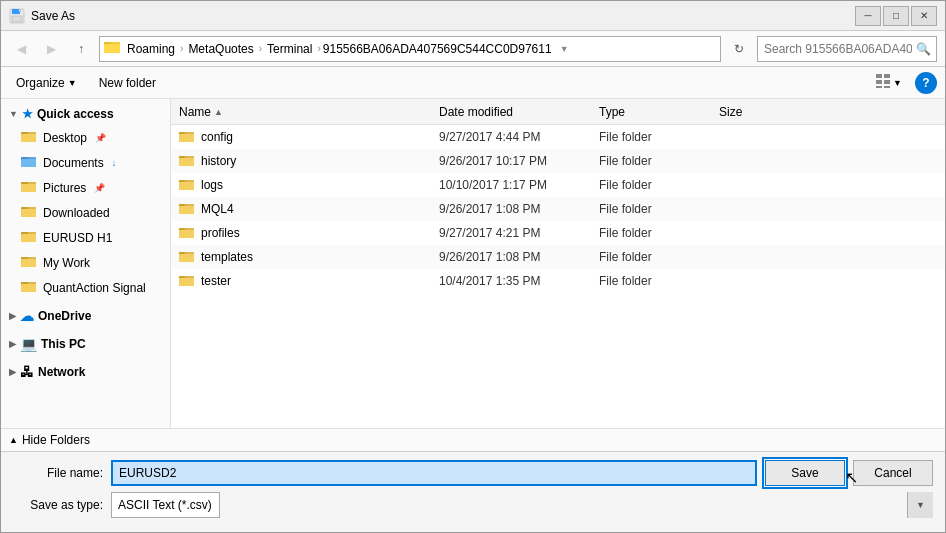  What do you see at coordinates (924, 16) in the screenshot?
I see `close-button: ✕` at bounding box center [924, 16].